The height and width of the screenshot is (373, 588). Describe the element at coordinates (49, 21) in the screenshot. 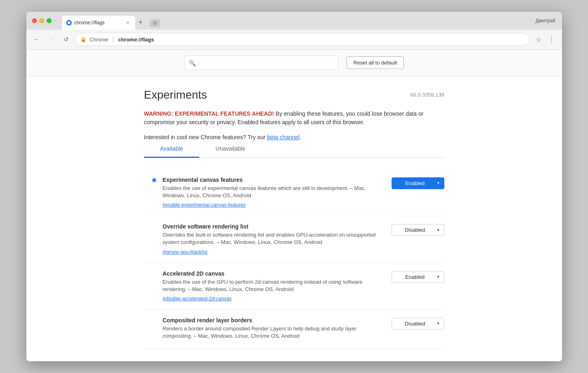

I see `maximize-button` at that location.